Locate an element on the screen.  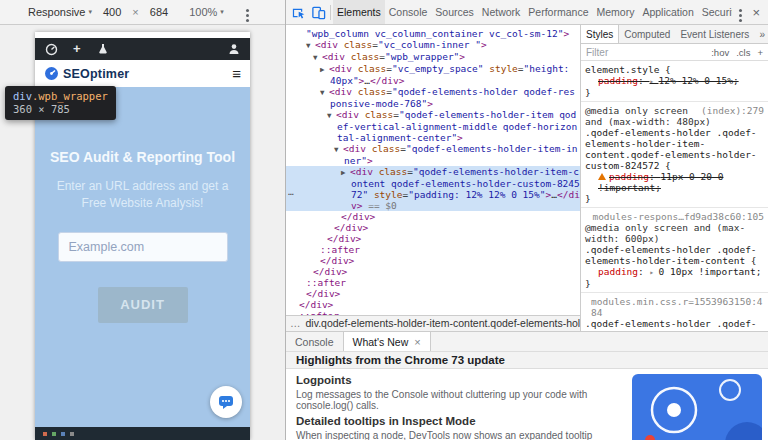
site-footer is located at coordinates (142, 434).